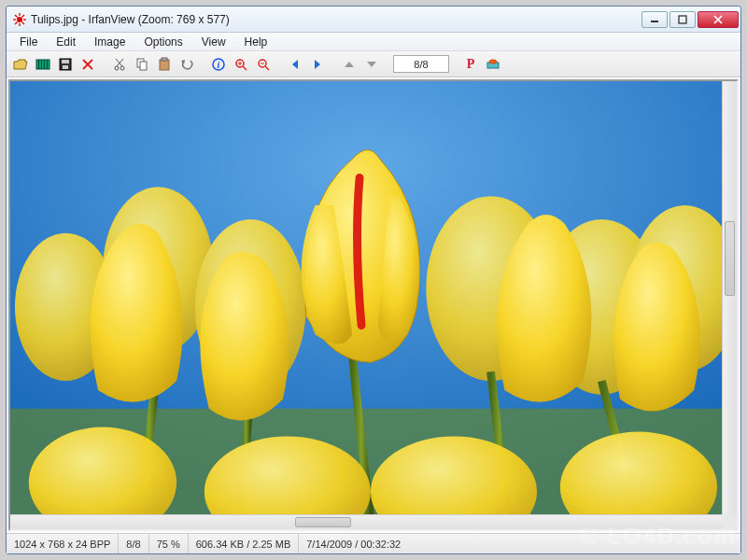 Image resolution: width=747 pixels, height=560 pixels. Describe the element at coordinates (718, 20) in the screenshot. I see `close-button` at that location.